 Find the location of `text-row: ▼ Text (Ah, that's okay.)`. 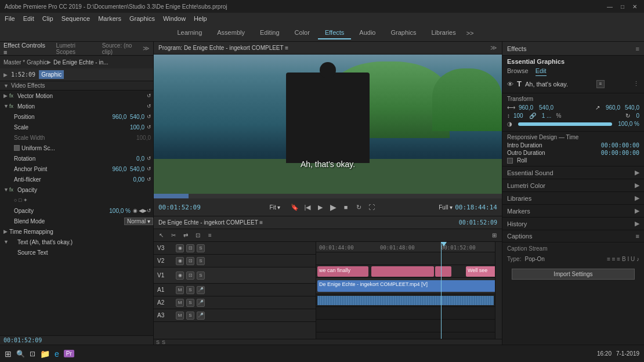

text-row: ▼ Text (Ah, that's okay.) is located at coordinates (77, 242).